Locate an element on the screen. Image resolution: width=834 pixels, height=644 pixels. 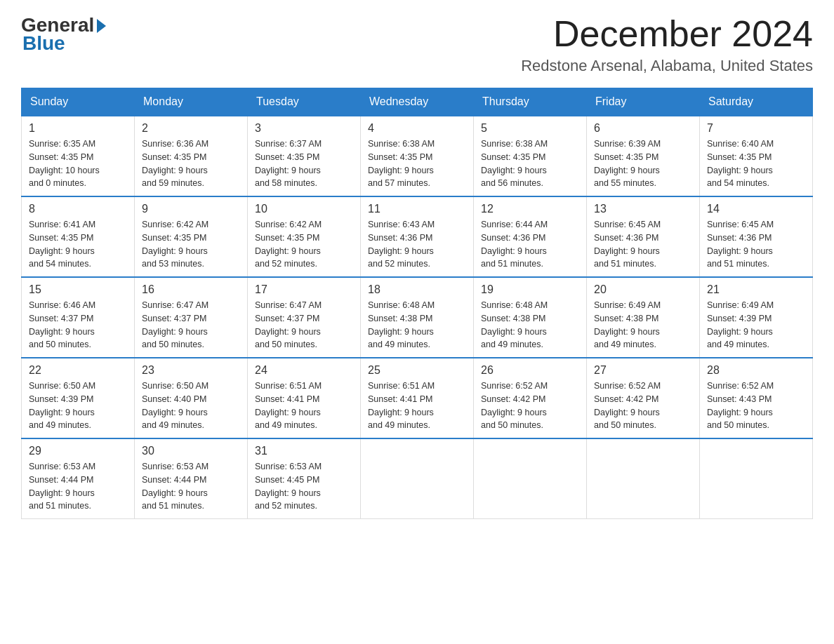
day-info: Sunrise: 6:50 AMSunset: 4:40 PMDaylight:… is located at coordinates (191, 405).